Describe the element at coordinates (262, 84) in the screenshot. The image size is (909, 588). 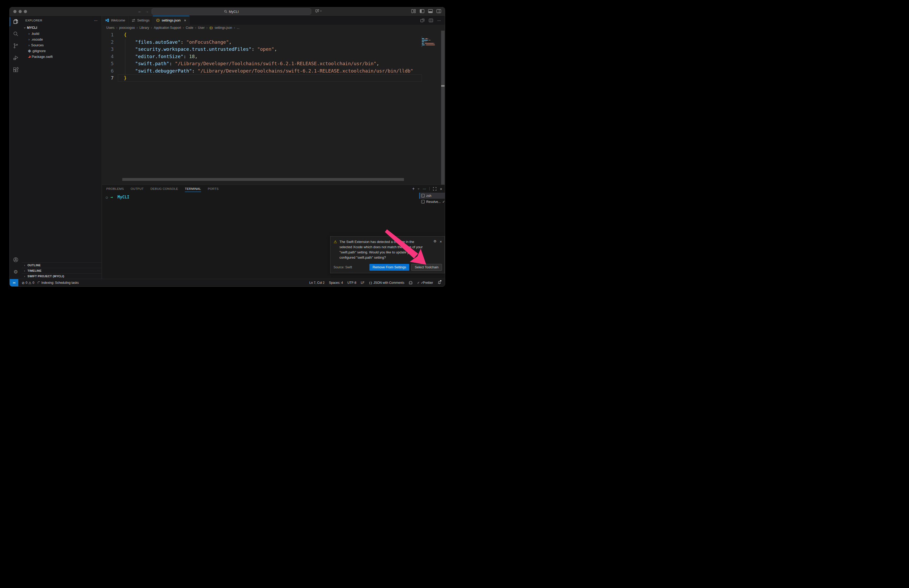
I see `code-editor: 1{2 "files.autoSave": "onFocusChange",3 …` at that location.